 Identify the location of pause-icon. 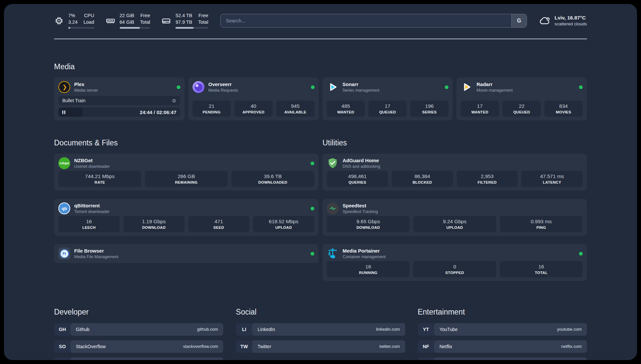
(64, 112).